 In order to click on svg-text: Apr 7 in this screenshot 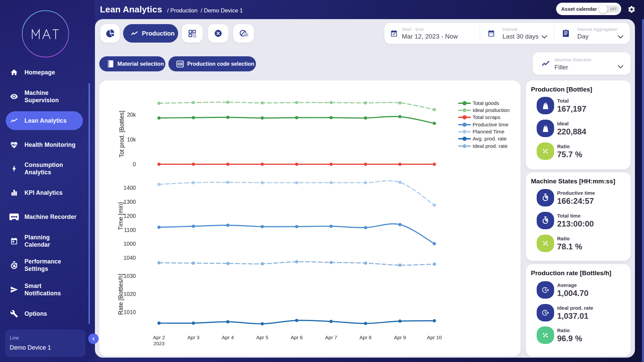, I will do `click(331, 337)`.